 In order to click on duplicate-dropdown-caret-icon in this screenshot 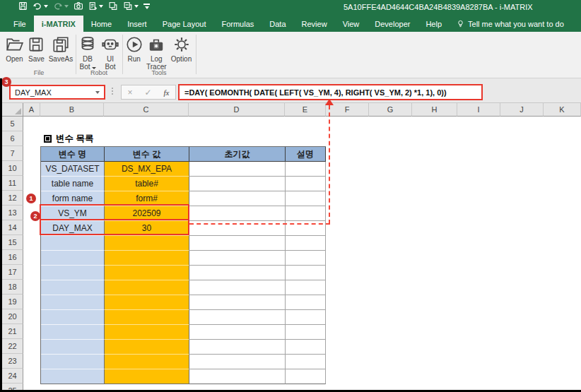, I will do `click(136, 6)`.